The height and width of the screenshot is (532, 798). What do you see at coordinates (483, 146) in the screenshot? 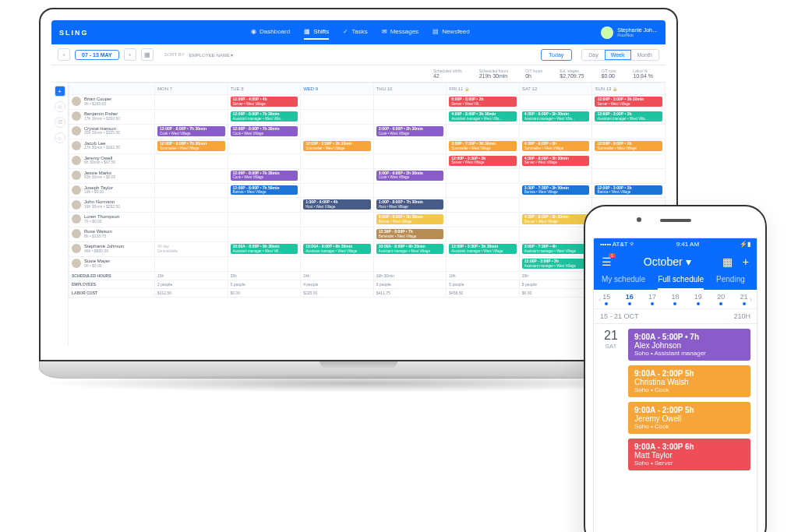
I see `shift-cell: 3:00P - 7:30P • 3h 30minSommelier • West…` at bounding box center [483, 146].